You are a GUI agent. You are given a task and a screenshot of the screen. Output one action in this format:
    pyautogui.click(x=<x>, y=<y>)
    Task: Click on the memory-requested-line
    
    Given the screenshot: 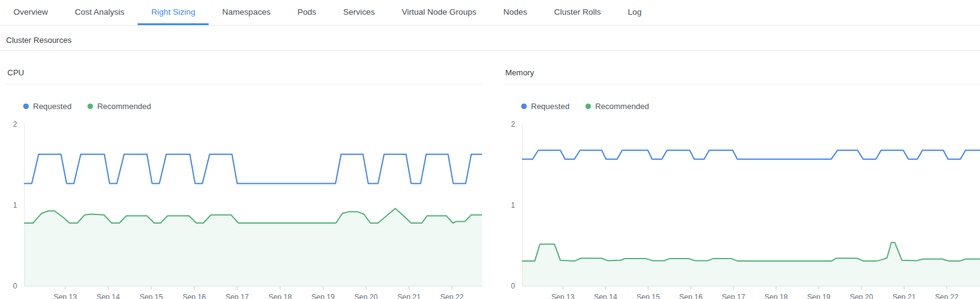 What is the action you would take?
    pyautogui.click(x=751, y=154)
    